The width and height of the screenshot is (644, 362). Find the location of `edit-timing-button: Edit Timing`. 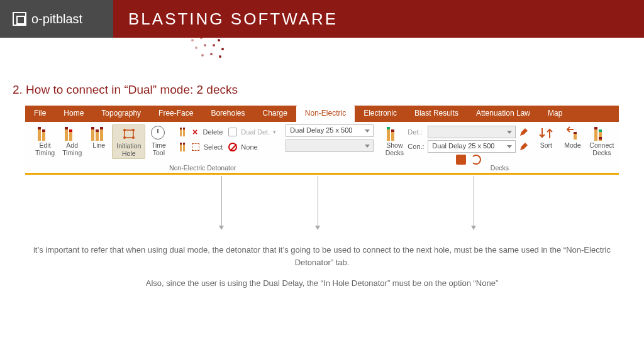

edit-timing-button: Edit Timing is located at coordinates (45, 141).